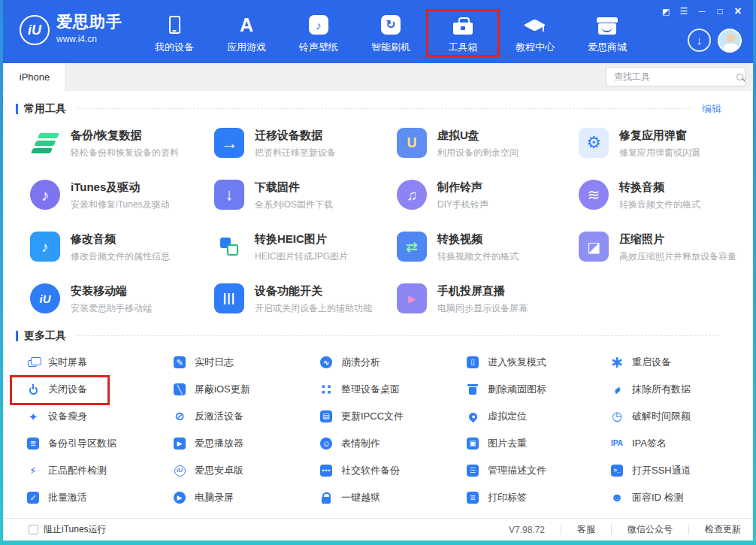 Image resolution: width=756 pixels, height=545 pixels. I want to click on tool-subtitle: 转换音频文件的格式, so click(660, 204).